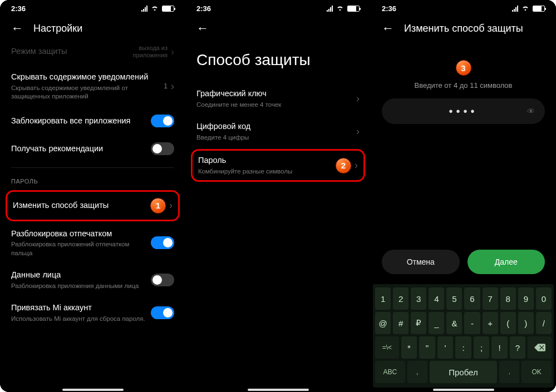 The height and width of the screenshot is (392, 556). Describe the element at coordinates (383, 299) in the screenshot. I see `key-1: 1` at that location.